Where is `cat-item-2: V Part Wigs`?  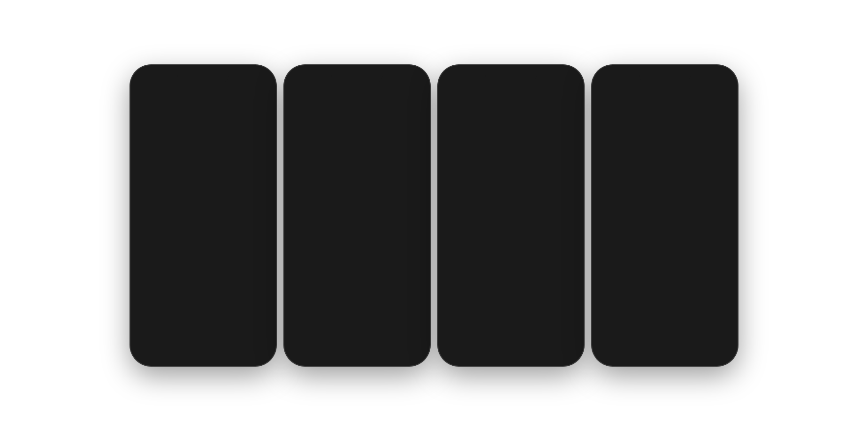 cat-item-2: V Part Wigs is located at coordinates (229, 106).